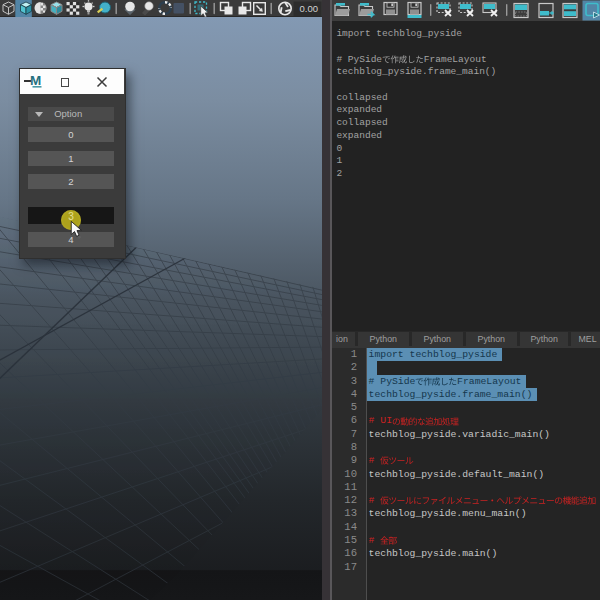 This screenshot has width=600, height=600. I want to click on svg-text: M, so click(36, 80).